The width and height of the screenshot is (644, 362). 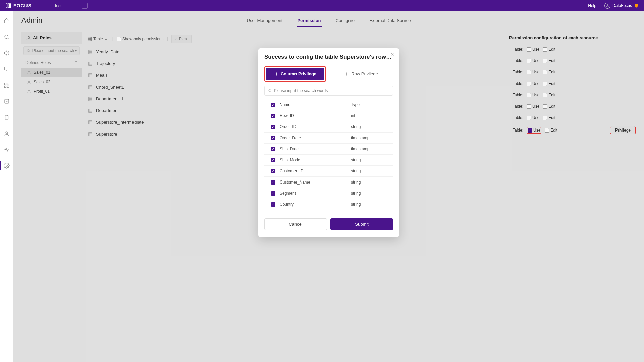 I want to click on rail-activity-icon, so click(x=7, y=150).